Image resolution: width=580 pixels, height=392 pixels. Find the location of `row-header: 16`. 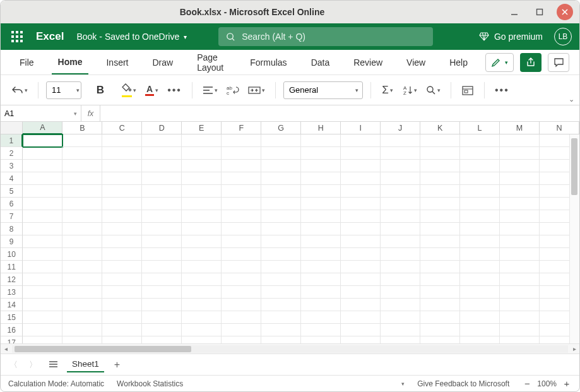

row-header: 16 is located at coordinates (11, 330).